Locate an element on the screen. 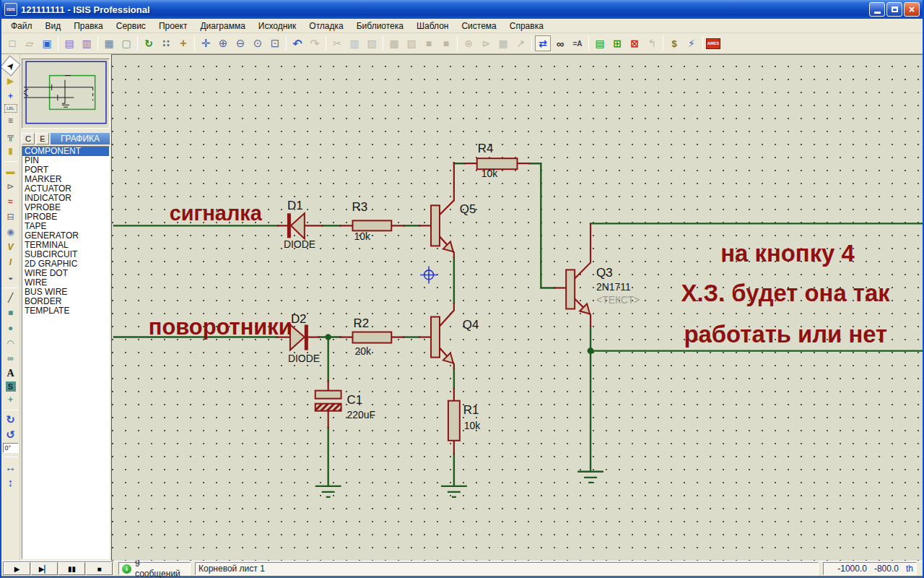 This screenshot has height=578, width=924. text-script-mode-icon: ≡ is located at coordinates (10, 121).